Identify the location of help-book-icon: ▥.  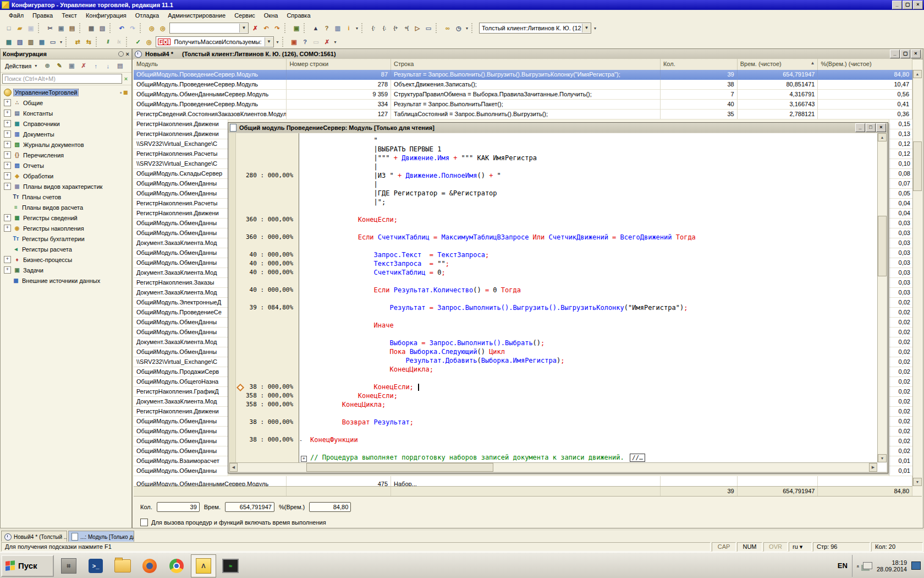
(338, 29).